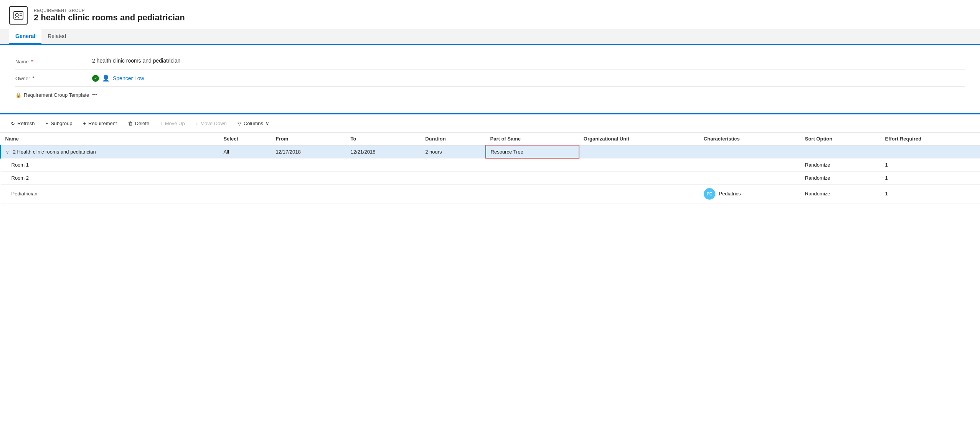 This screenshot has height=438, width=980. What do you see at coordinates (528, 94) in the screenshot?
I see `template-value: ---` at bounding box center [528, 94].